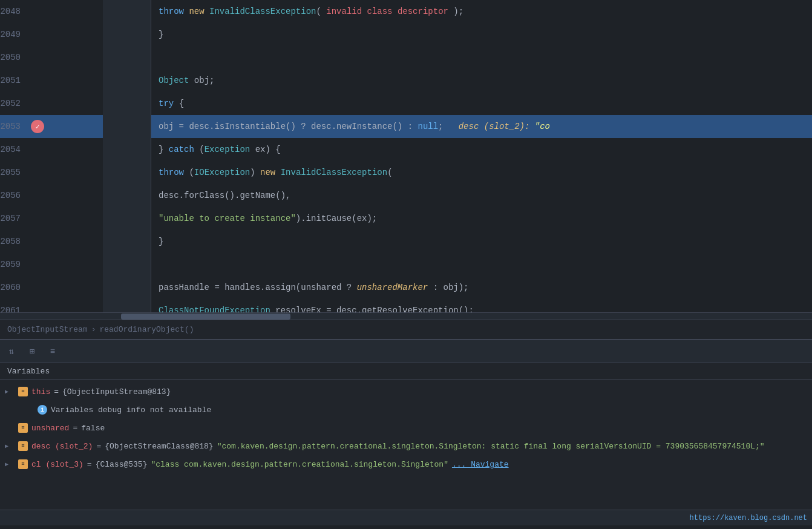  Describe the element at coordinates (482, 12) in the screenshot. I see `line-content: throw new InvalidClassException( invalid…` at that location.